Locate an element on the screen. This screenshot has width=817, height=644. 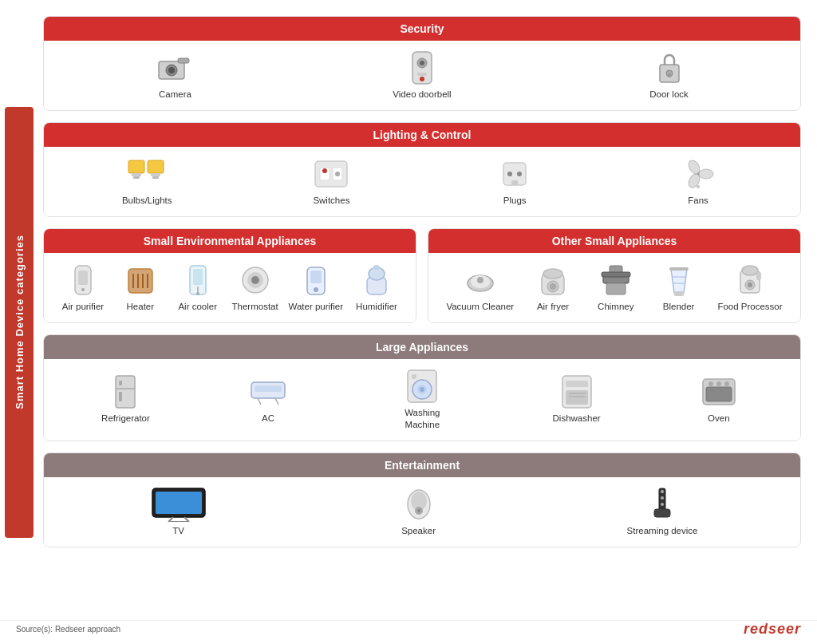
tv-icon is located at coordinates (179, 504).